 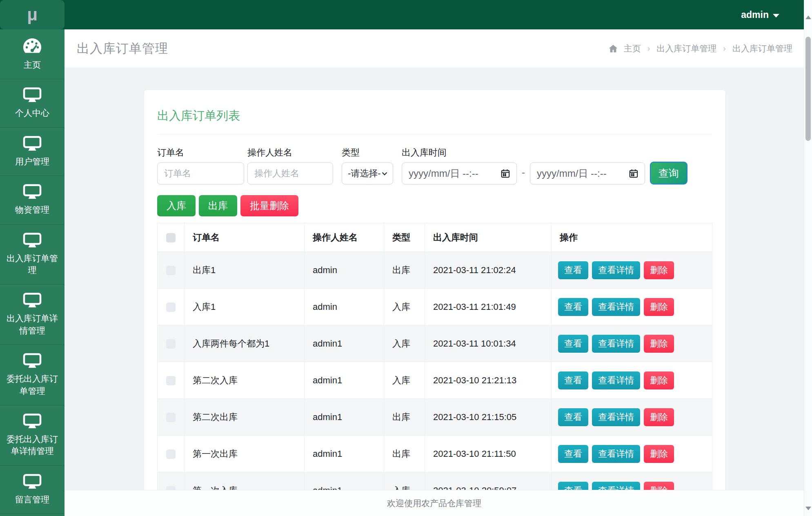 What do you see at coordinates (32, 315) in the screenshot?
I see `sidebar-item-order-details: 出入库订单详情管理` at bounding box center [32, 315].